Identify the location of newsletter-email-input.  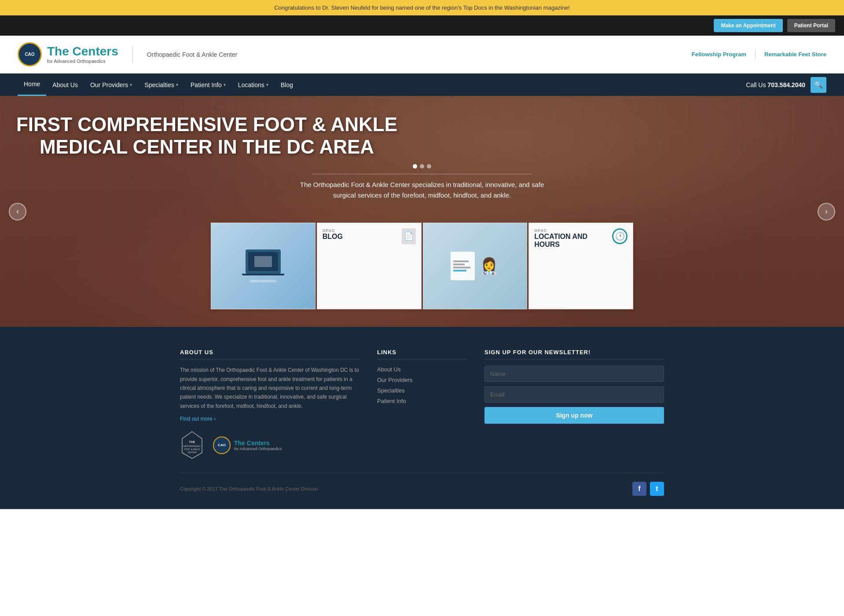
(574, 394).